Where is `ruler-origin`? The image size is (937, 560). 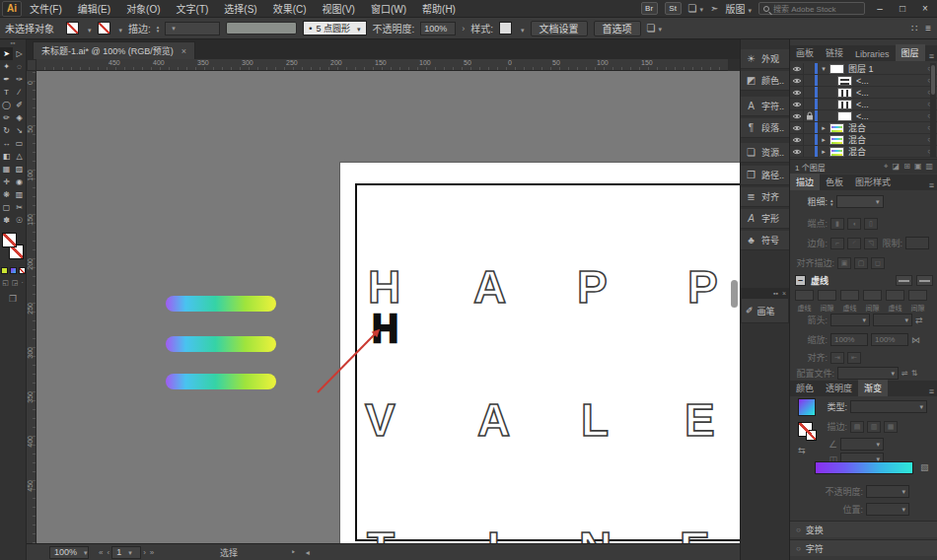
ruler-origin is located at coordinates (32, 65).